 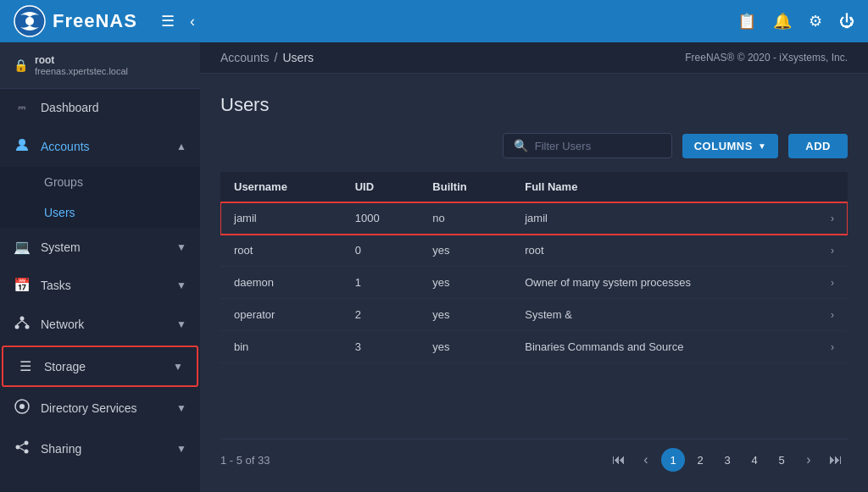 I want to click on breadcrumb-bar: Accounts / Users FreeNAS® © 2020 - iXsys…, so click(x=534, y=58).